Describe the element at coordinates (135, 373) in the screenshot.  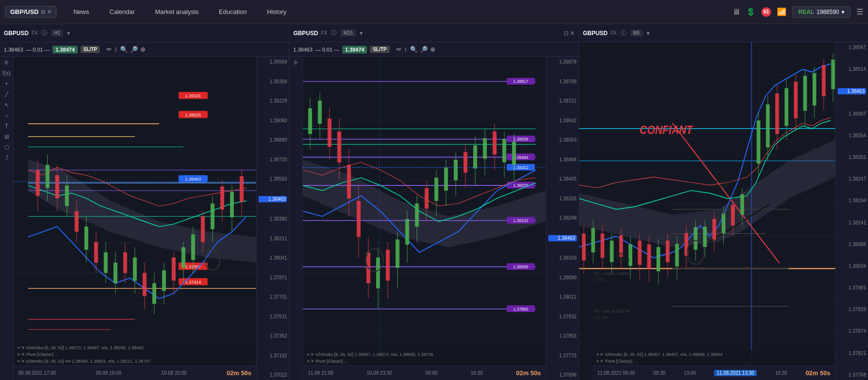
I see `chart1-timebar: 06.08.2021 17:00 09.08 19:00 10.08 20:00…` at that location.